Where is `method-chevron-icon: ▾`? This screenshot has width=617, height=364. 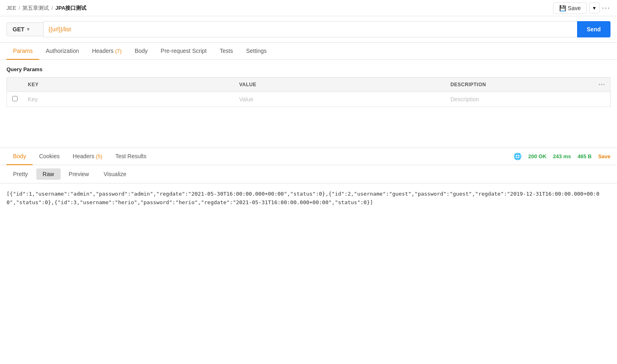 method-chevron-icon: ▾ is located at coordinates (28, 29).